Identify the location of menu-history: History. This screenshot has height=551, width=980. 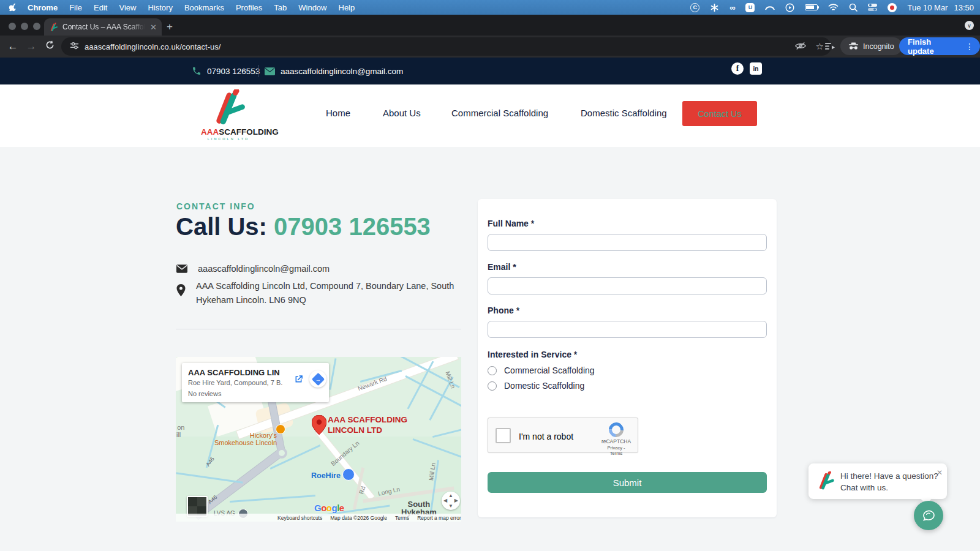
(160, 7).